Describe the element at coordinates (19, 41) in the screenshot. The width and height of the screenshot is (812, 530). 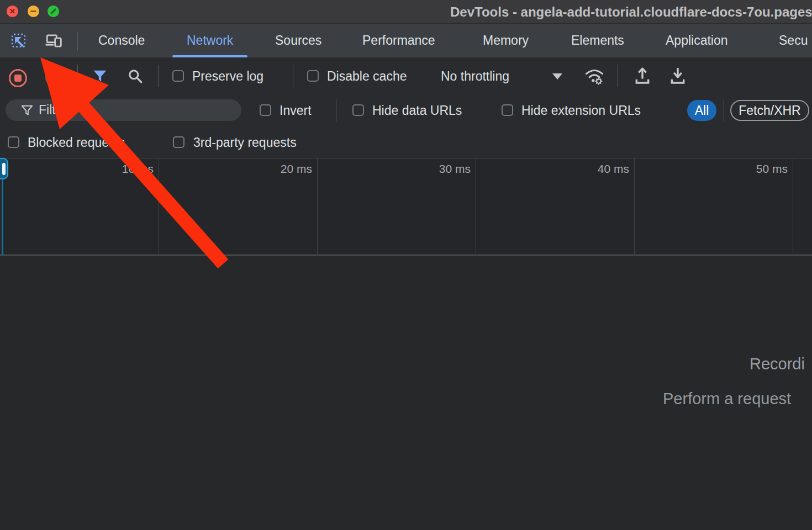
I see `inspect-icon` at that location.